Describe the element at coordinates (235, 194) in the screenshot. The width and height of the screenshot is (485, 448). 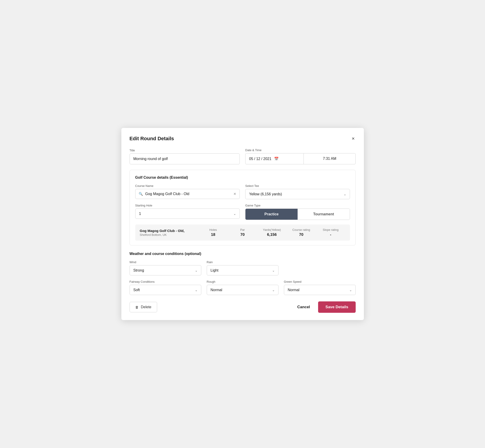
I see `clear-icon: ✕` at that location.